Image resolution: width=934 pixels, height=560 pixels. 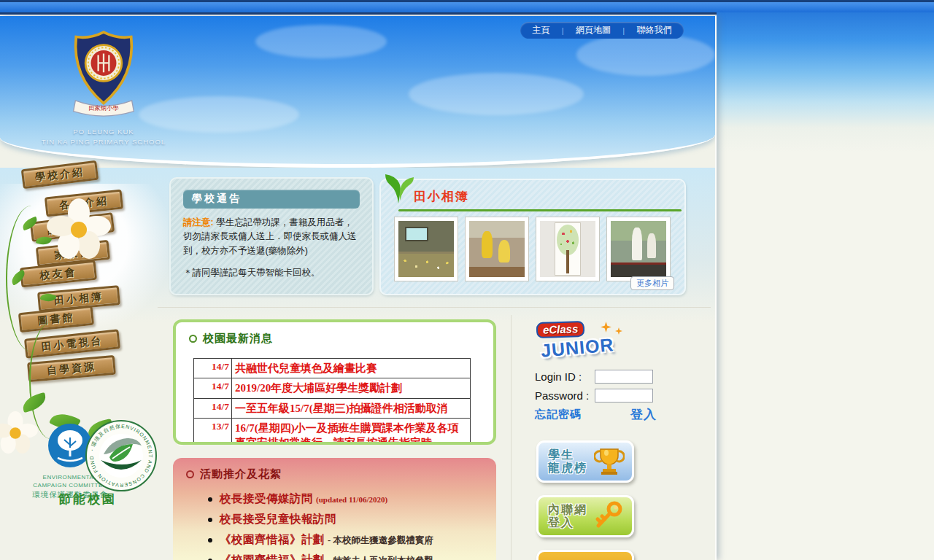 I want to click on photo-thumbnail-classroom, so click(x=497, y=249).